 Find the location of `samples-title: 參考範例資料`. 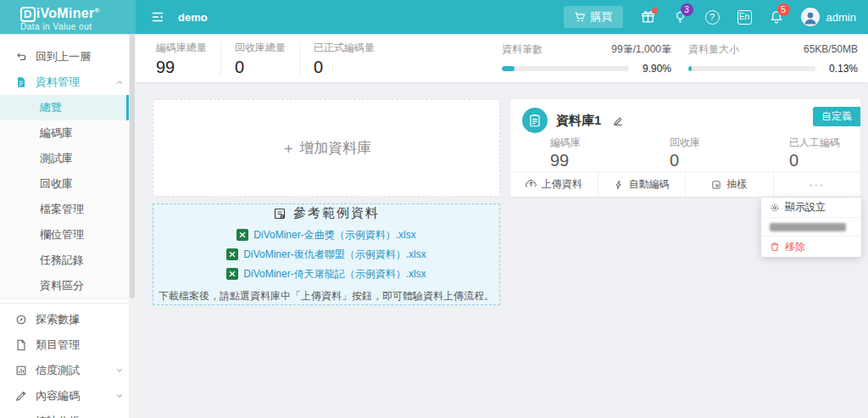

samples-title: 參考範例資料 is located at coordinates (326, 214).